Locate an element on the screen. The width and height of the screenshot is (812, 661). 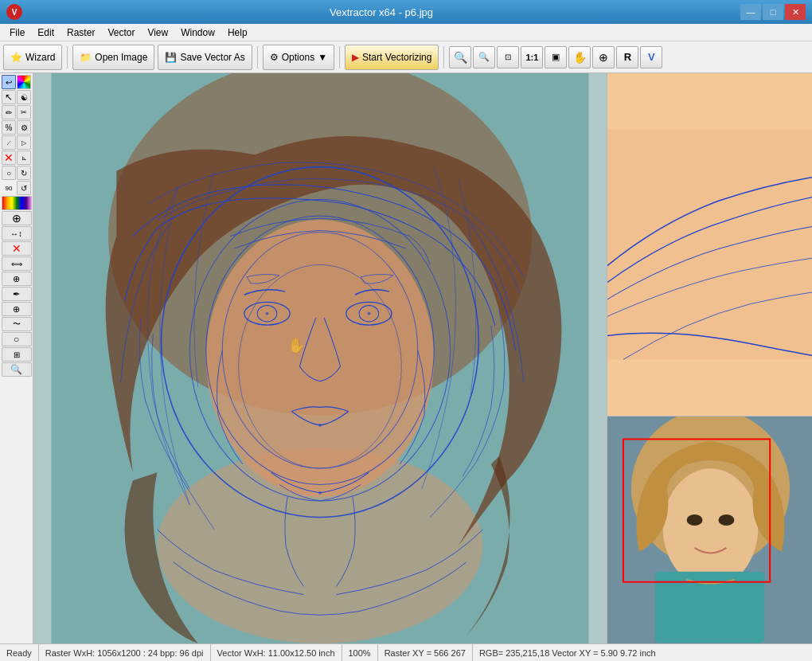
toolbar: ⭐ Wizard 📁 Open Image 💾 Save Vector As ⚙… is located at coordinates (406, 57).